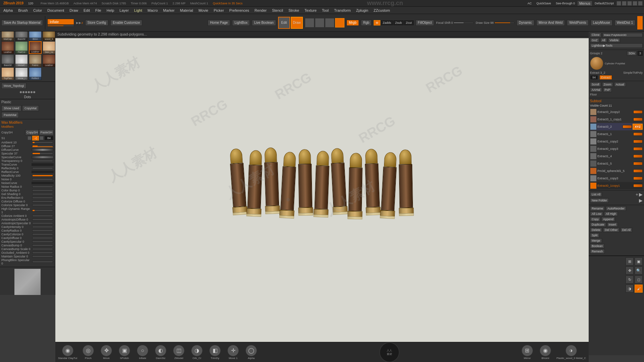  What do you see at coordinates (425, 23) in the screenshot?
I see `fill-object-btn: FillObject` at bounding box center [425, 23].